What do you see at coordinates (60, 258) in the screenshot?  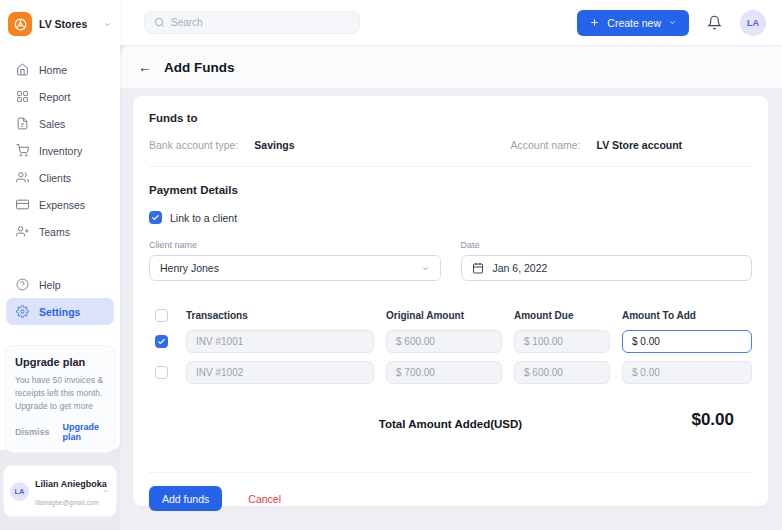 I see `nav-spacer` at bounding box center [60, 258].